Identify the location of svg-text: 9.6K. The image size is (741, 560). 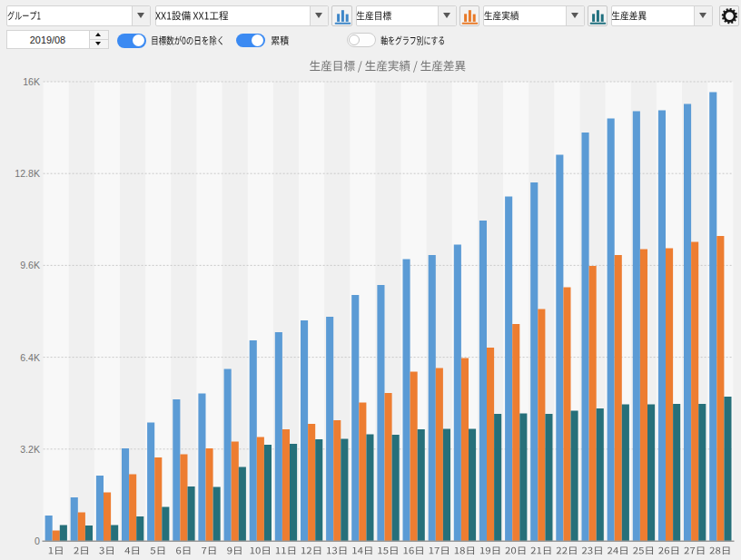
(30, 265).